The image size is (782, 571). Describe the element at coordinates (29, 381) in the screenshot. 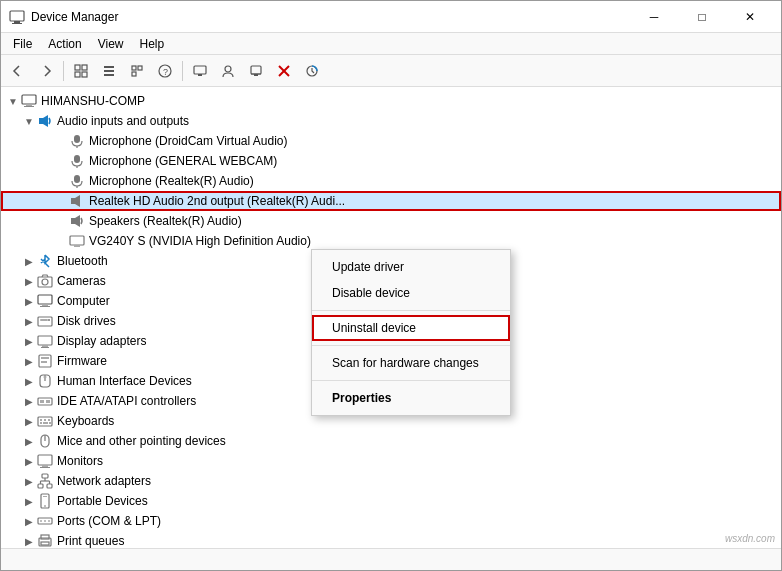

I see `hid-expander: ▶` at that location.